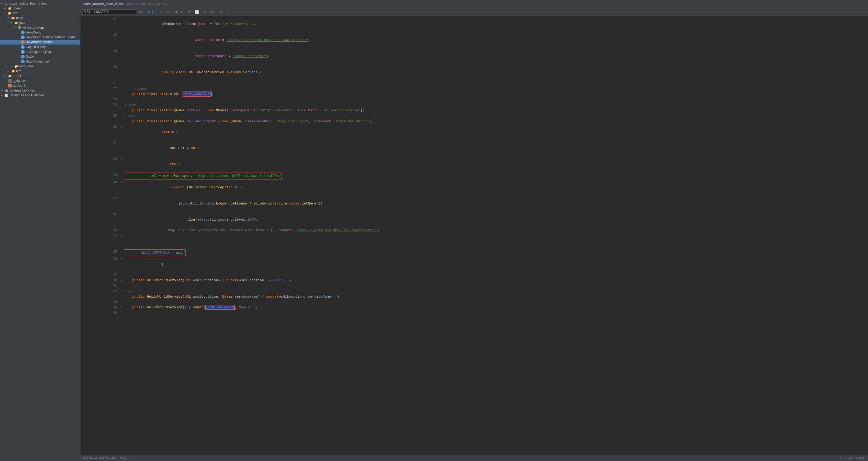  What do you see at coordinates (221, 110) in the screenshot?
I see `code-text: QName` at bounding box center [221, 110].